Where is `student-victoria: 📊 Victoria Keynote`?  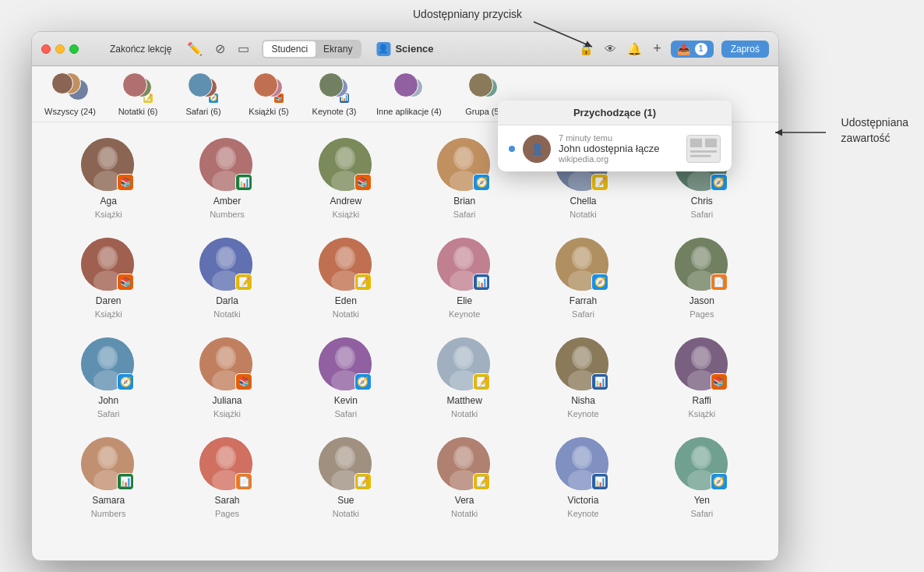
student-victoria: 📊 Victoria Keynote is located at coordinates (583, 478).